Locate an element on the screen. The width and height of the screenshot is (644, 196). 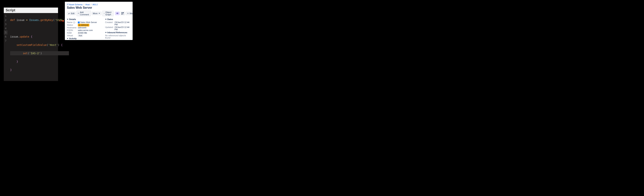
code-block: 1 2 3 4 5 6 7 def issue = Issues.getByKe… is located at coordinates (31, 47).